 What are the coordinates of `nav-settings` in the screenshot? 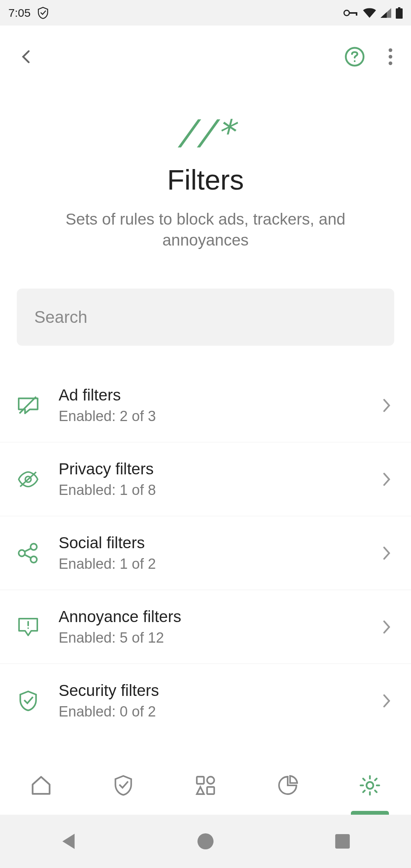 It's located at (370, 785).